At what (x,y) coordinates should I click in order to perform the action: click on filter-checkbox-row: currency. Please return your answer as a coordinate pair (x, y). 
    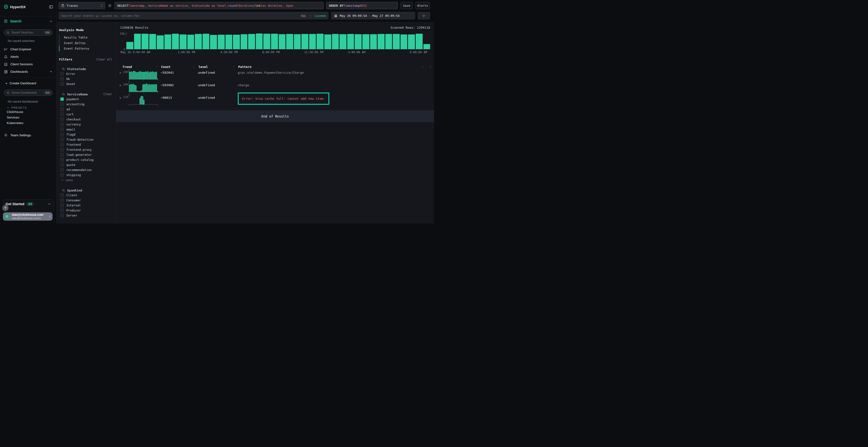
    Looking at the image, I should click on (86, 125).